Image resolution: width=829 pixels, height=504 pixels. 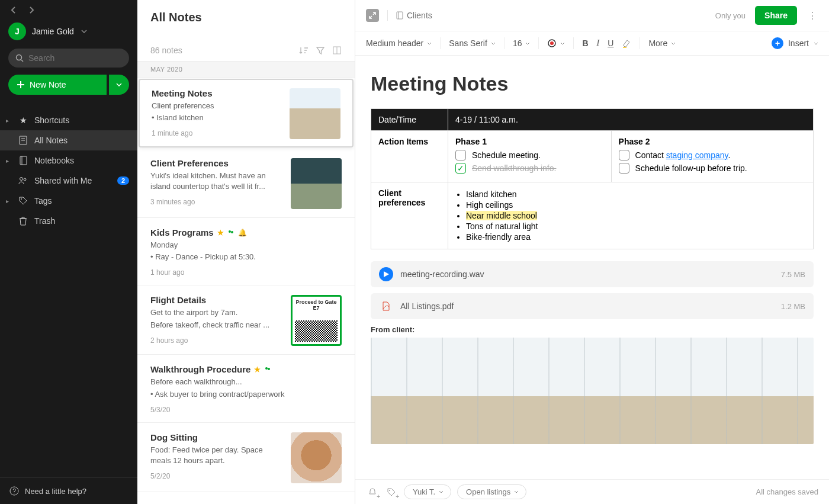 I want to click on plus-circle-icon: +, so click(x=777, y=43).